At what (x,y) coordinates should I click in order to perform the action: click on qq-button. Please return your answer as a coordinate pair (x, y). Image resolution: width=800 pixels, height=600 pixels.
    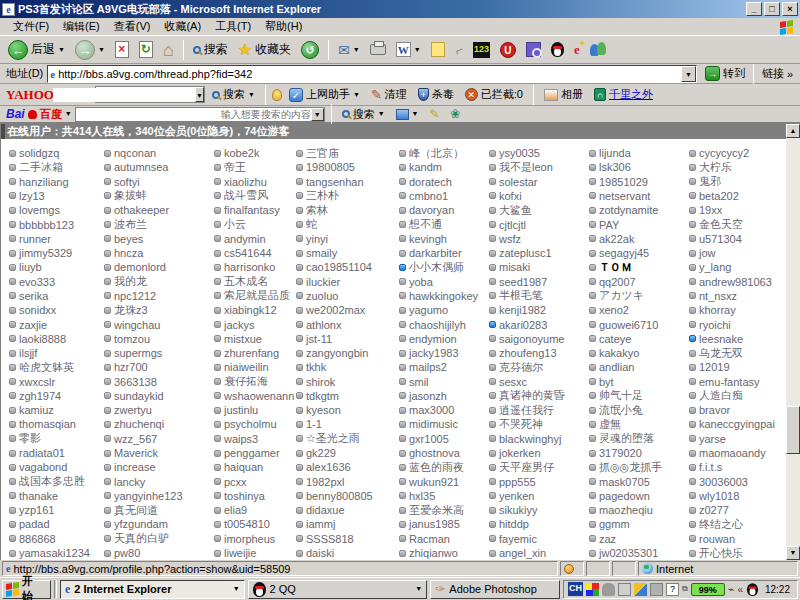
    Looking at the image, I should click on (558, 50).